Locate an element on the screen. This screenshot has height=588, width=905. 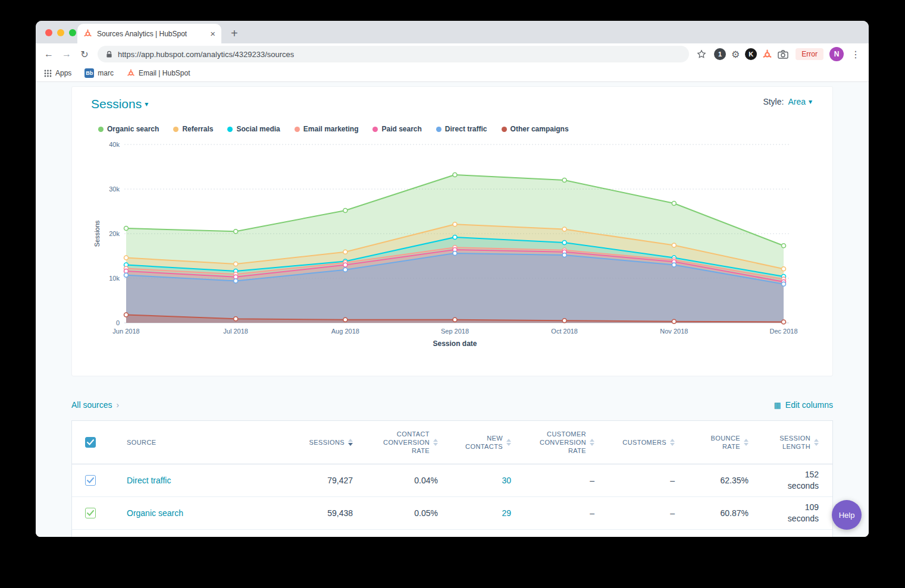
help-button: Help is located at coordinates (847, 515).